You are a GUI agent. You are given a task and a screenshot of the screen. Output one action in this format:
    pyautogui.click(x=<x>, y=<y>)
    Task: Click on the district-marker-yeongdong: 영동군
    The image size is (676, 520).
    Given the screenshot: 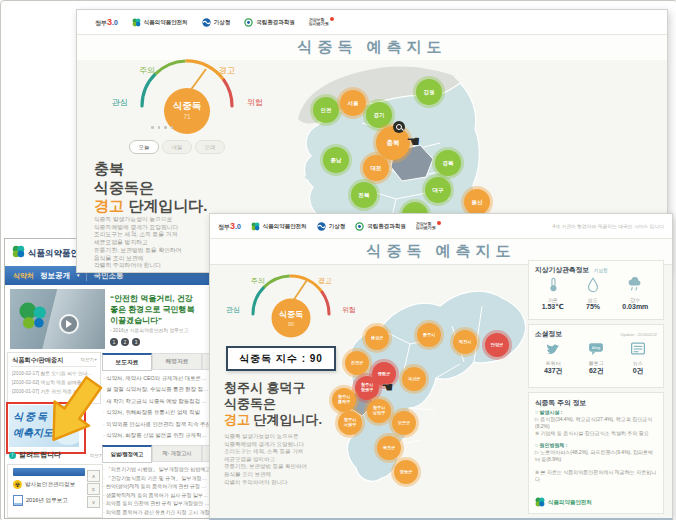 What is the action you would take?
    pyautogui.click(x=406, y=472)
    